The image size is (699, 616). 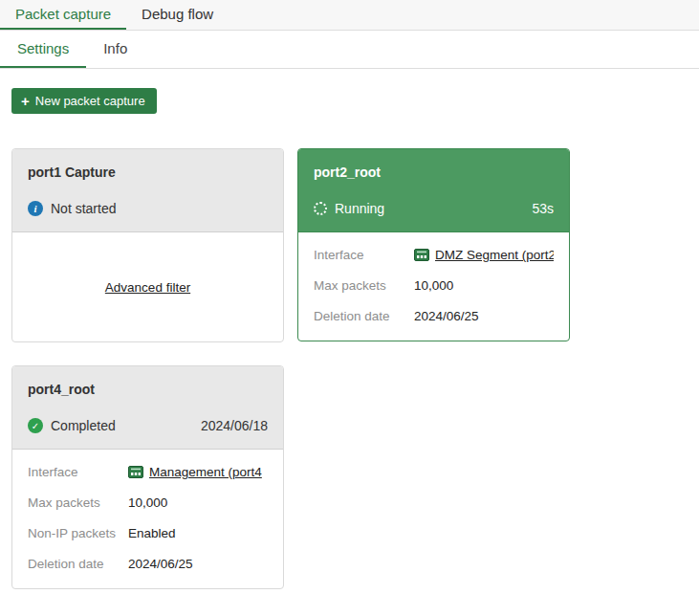 I want to click on card-header: port4_root ✓ Completed 2024/06/18, so click(x=147, y=407).